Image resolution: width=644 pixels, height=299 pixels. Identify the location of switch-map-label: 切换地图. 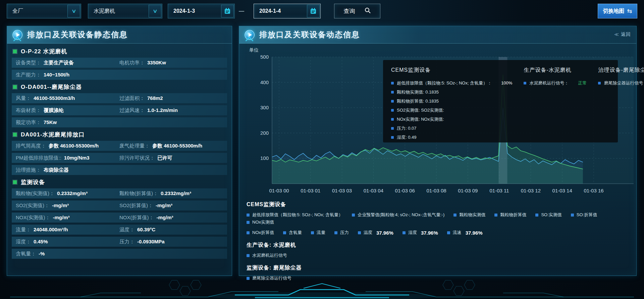
(613, 11).